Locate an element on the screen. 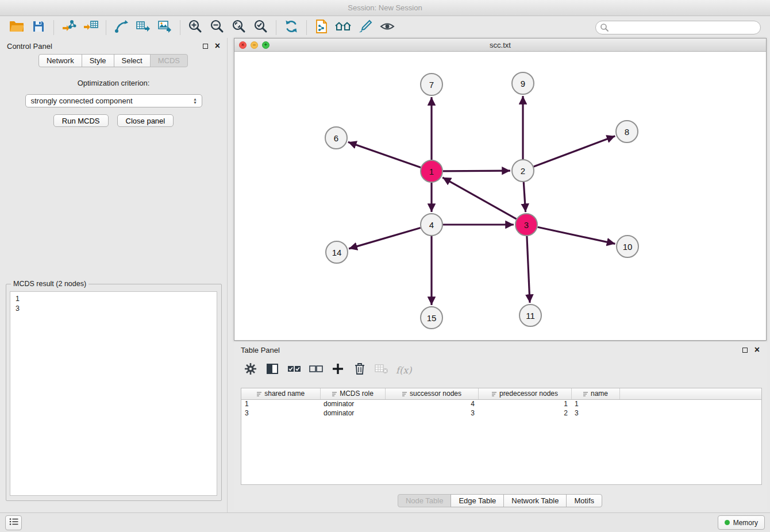  minimize-window-icon: − is located at coordinates (254, 45).